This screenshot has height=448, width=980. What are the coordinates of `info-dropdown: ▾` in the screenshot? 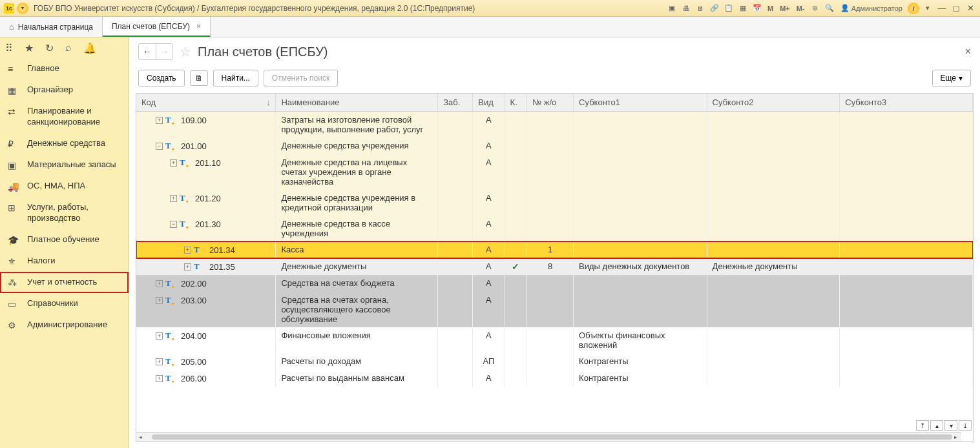 It's located at (928, 8).